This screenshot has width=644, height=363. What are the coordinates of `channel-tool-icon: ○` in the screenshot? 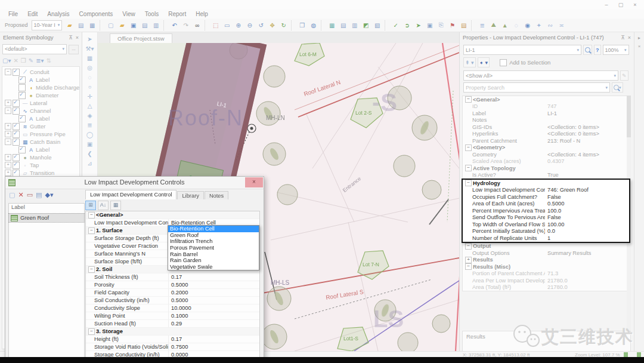 It's located at (89, 87).